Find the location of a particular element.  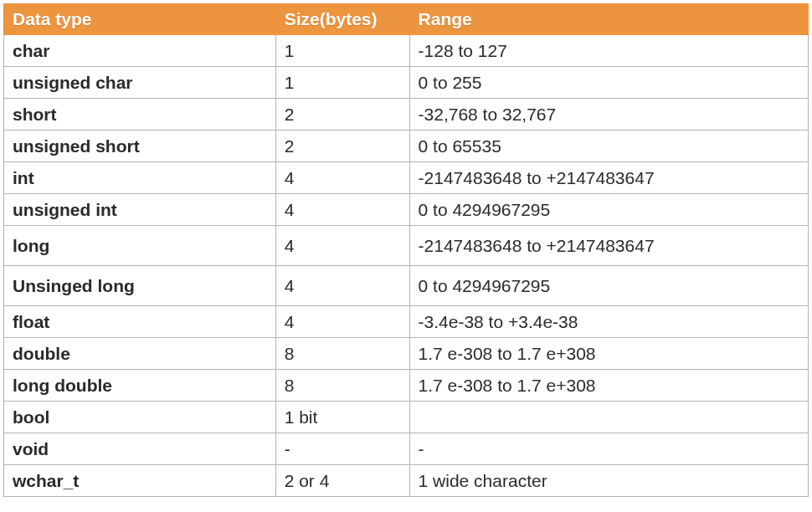

cell-range: 0 to 65535 is located at coordinates (609, 146).